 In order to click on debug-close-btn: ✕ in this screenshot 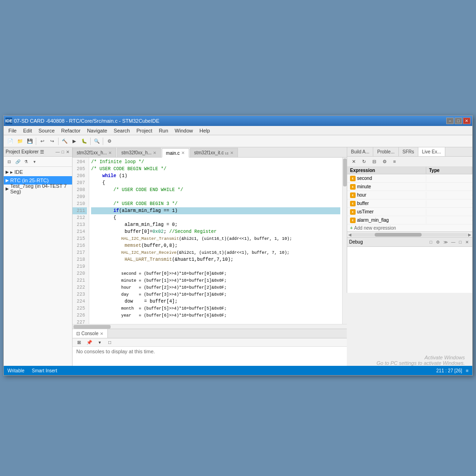, I will do `click(467, 242)`.